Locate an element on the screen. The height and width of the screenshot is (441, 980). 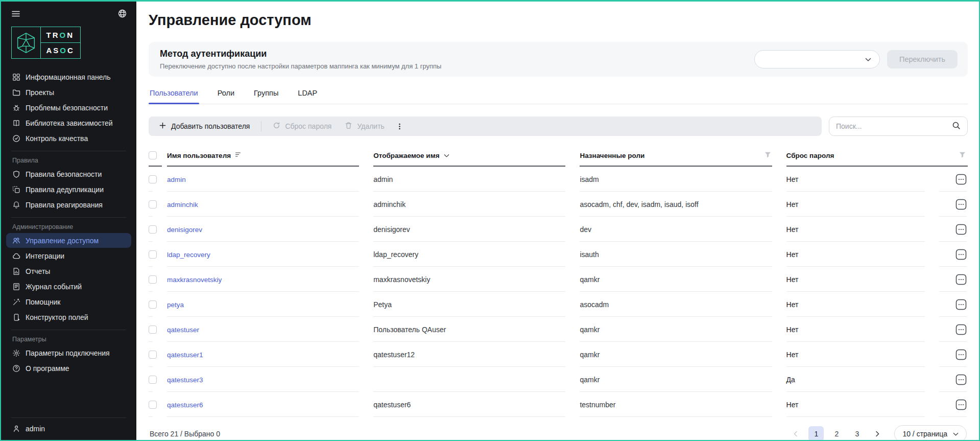
username-link: qatestuser3 is located at coordinates (185, 380).